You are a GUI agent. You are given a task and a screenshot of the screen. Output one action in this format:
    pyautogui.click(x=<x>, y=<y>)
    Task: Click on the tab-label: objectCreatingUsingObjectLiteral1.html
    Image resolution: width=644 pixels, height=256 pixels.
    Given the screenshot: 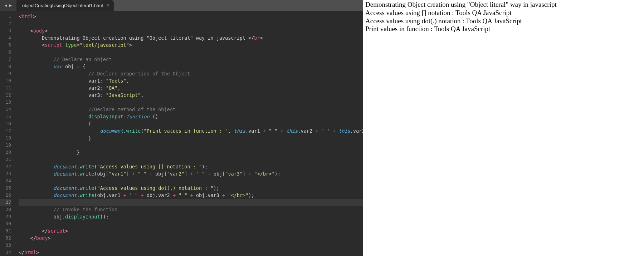 What is the action you would take?
    pyautogui.click(x=62, y=6)
    